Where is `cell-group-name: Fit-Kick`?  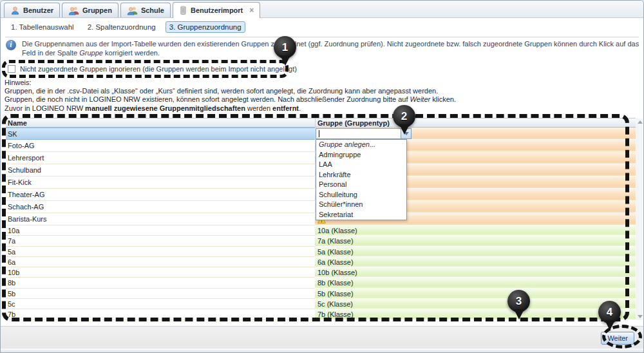 cell-group-name: Fit-Kick is located at coordinates (160, 183).